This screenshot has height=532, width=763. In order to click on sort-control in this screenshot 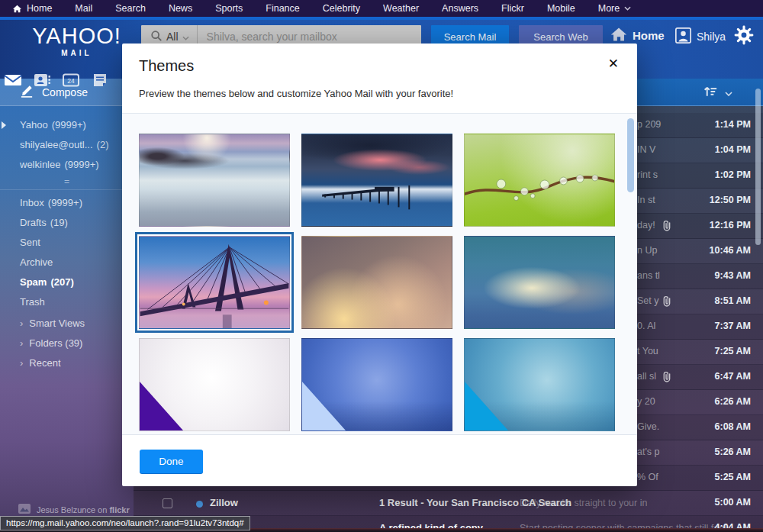, I will do `click(717, 92)`.